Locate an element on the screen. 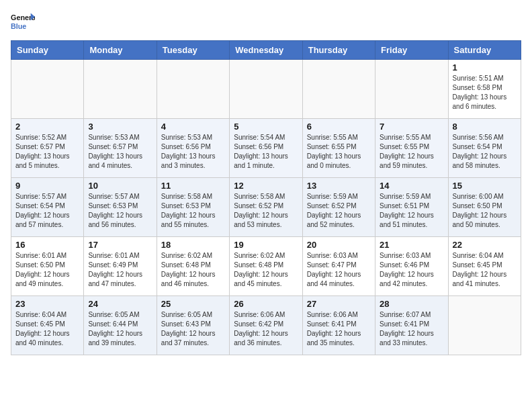  weekday-header-wednesday: Wednesday is located at coordinates (266, 50).